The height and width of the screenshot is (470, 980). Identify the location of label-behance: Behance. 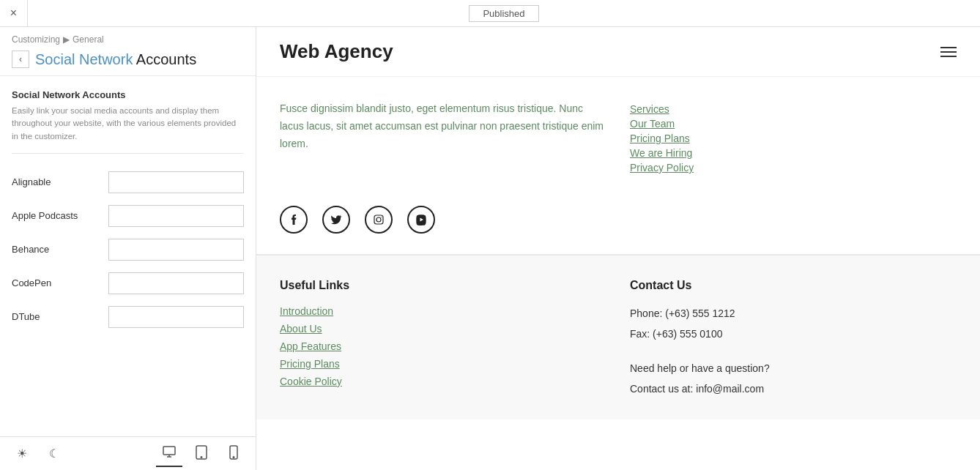
(56, 249).